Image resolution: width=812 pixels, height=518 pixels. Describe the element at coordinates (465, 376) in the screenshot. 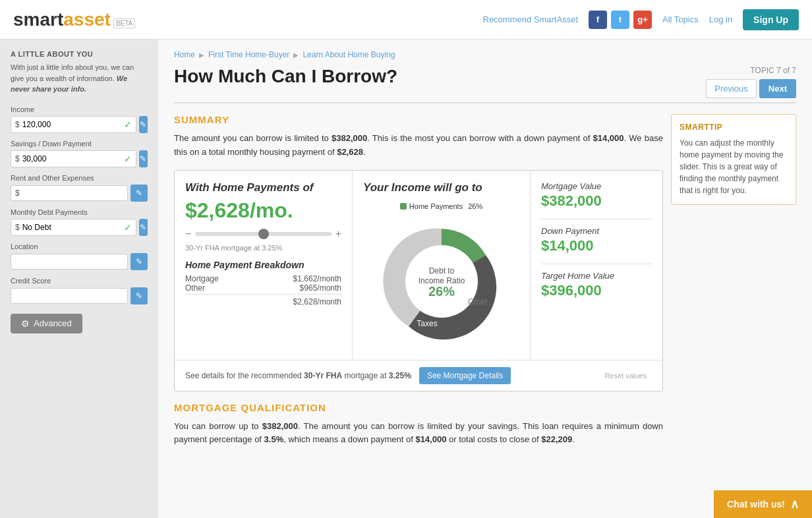

I see `see-mortgage-details-button: See Mortgage Details` at that location.